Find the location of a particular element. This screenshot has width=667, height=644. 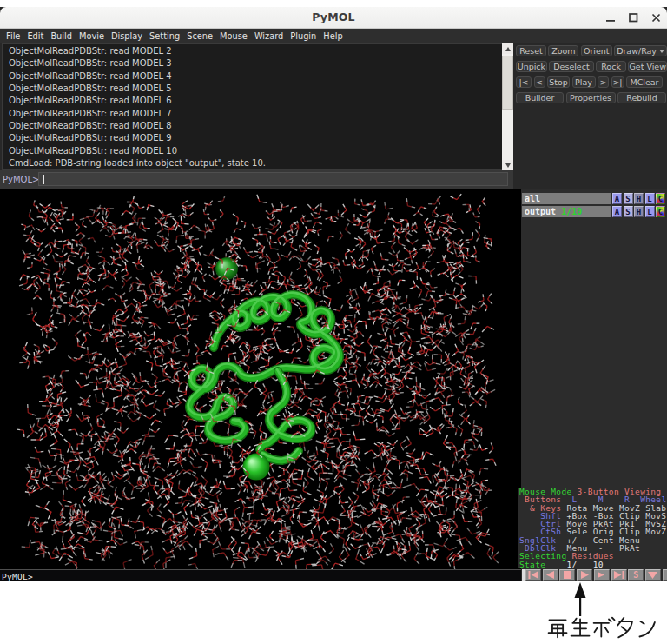

console-line: CmdLoad: PDB-string loaded into object "… is located at coordinates (255, 163).